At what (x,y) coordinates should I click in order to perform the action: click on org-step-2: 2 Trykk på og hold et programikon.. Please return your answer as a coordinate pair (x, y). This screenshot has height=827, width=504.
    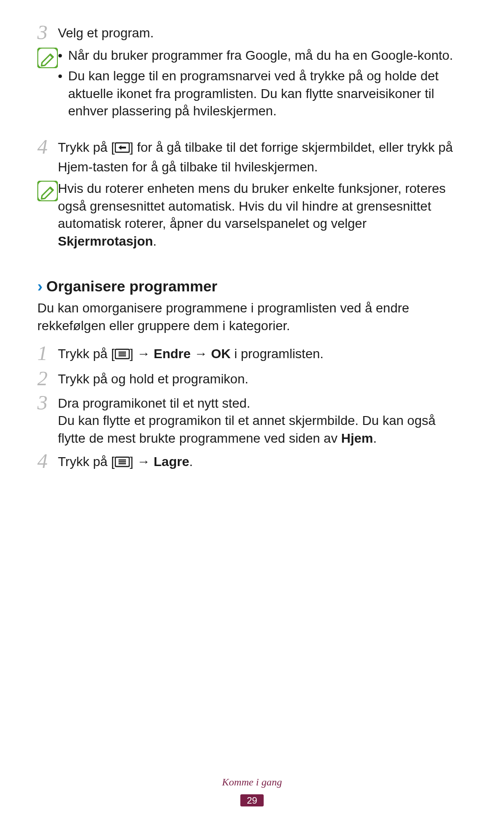
    Looking at the image, I should click on (252, 379).